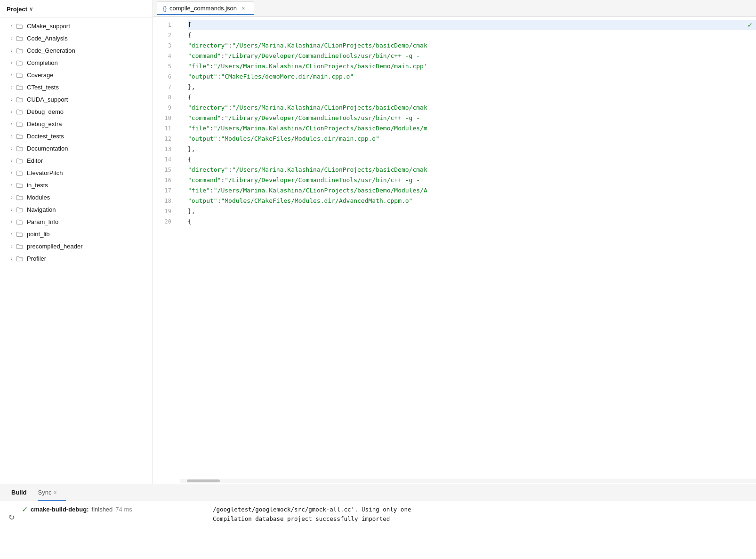  Describe the element at coordinates (19, 492) in the screenshot. I see `tab-build: Build` at that location.